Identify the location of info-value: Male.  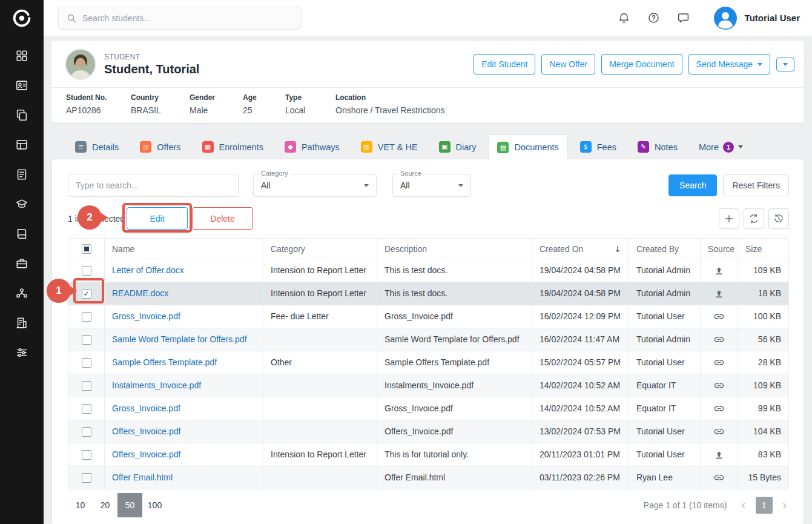
(216, 110).